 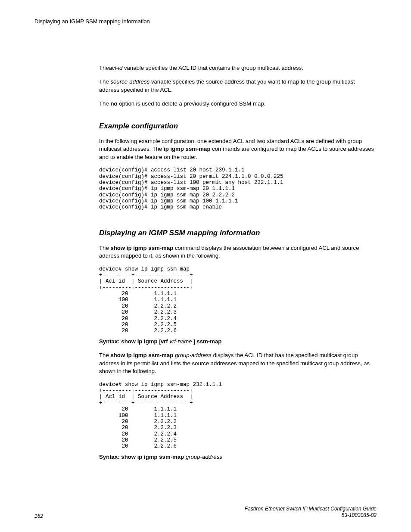 What do you see at coordinates (311, 516) in the screenshot?
I see `footer-doc-number: 53-1003085-02` at bounding box center [311, 516].